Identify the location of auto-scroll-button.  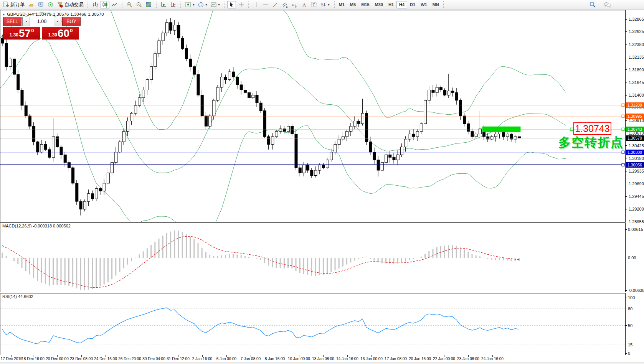
(163, 5).